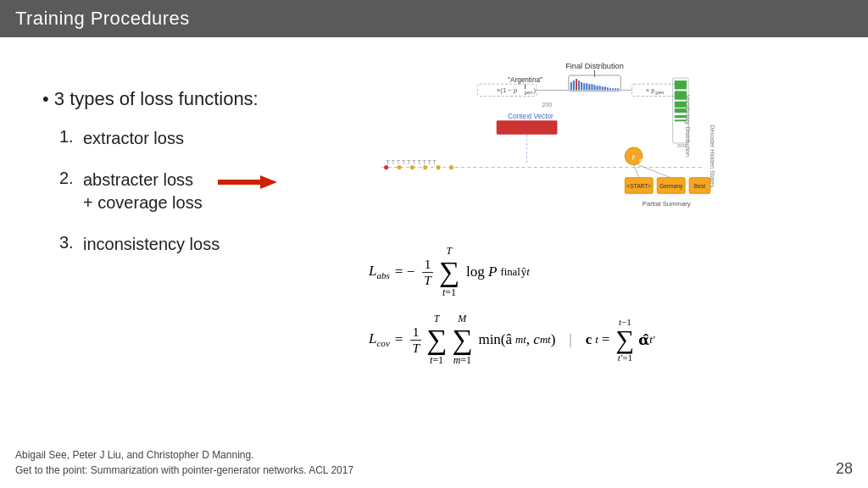 Image resolution: width=868 pixels, height=488 pixels. Describe the element at coordinates (71, 178) in the screenshot. I see `list-number-2: 2.` at that location.